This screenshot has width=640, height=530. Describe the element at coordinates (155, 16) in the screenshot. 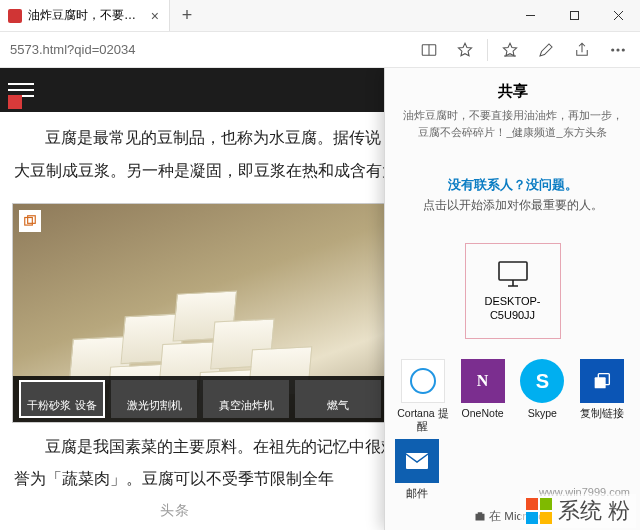

I see `close-tab-icon: ×` at that location.